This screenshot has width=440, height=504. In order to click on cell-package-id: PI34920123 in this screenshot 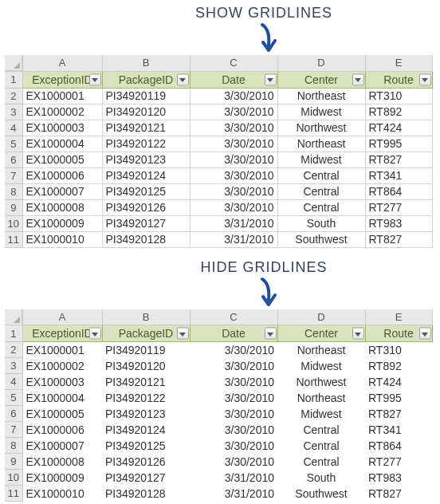, I will do `click(146, 159)`.